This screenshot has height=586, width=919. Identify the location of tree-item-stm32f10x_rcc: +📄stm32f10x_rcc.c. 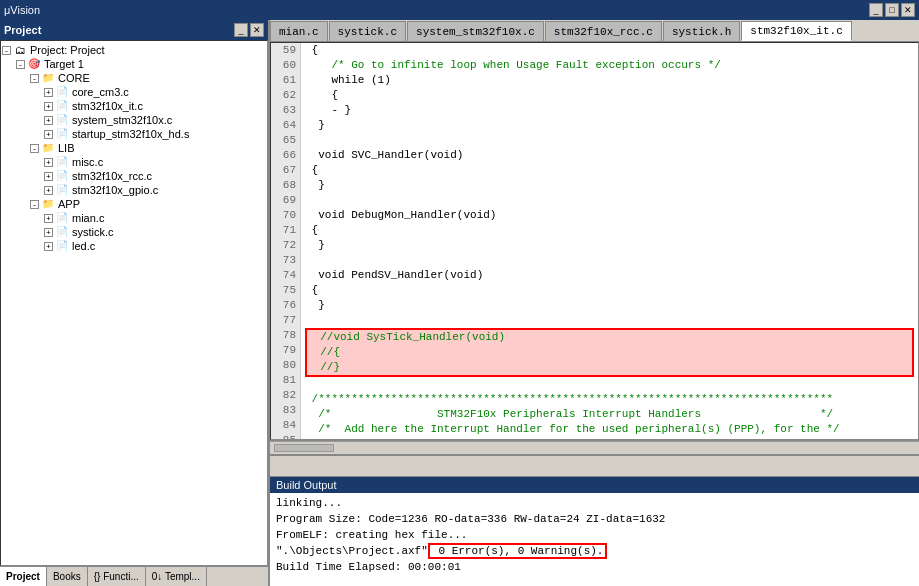
(134, 176).